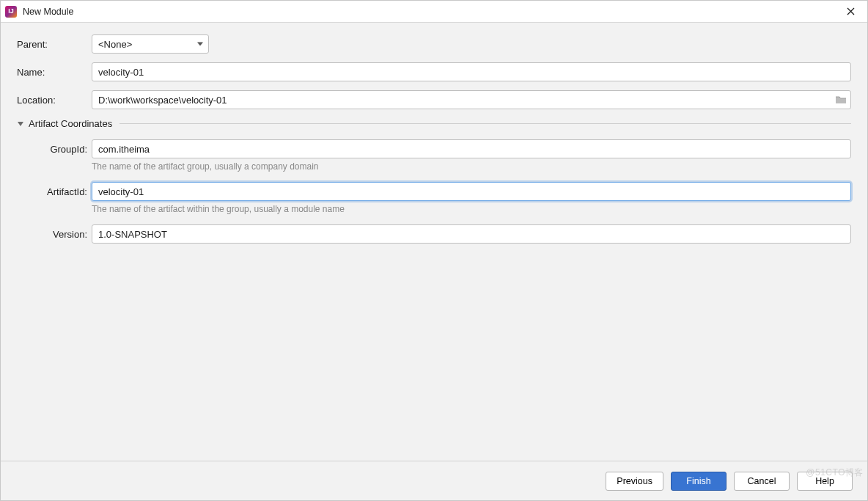  I want to click on parent-label: Parent:, so click(54, 44).